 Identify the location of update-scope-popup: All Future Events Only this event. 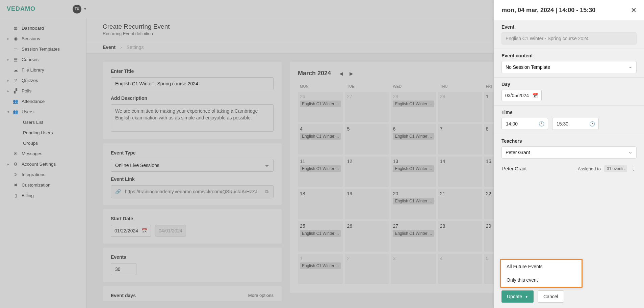
(541, 273).